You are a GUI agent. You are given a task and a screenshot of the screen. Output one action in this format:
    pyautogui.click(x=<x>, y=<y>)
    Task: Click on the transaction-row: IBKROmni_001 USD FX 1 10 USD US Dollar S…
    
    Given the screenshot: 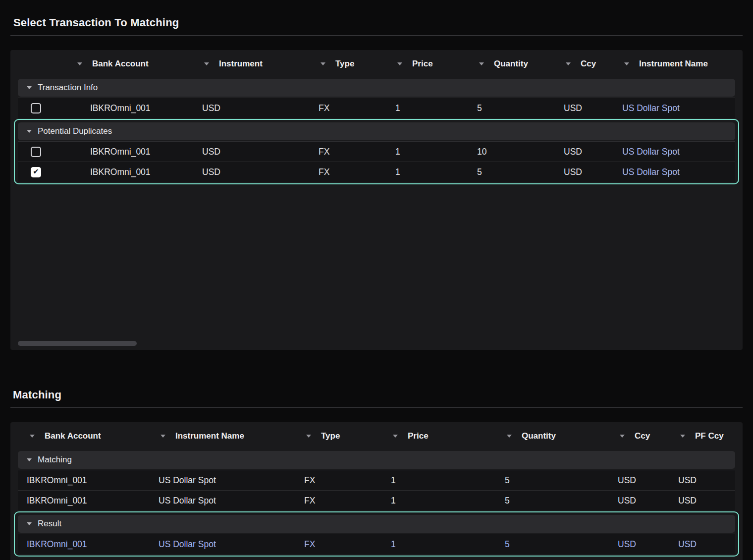 What is the action you would take?
    pyautogui.click(x=376, y=152)
    